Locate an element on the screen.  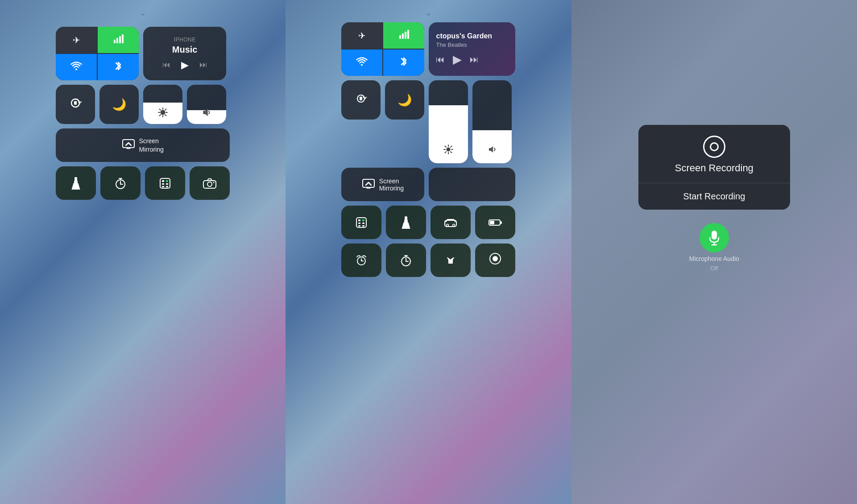
cellular-button is located at coordinates (118, 40).